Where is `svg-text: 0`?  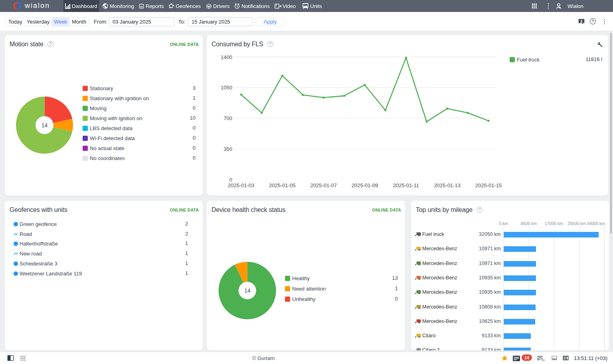 svg-text: 0 is located at coordinates (231, 180).